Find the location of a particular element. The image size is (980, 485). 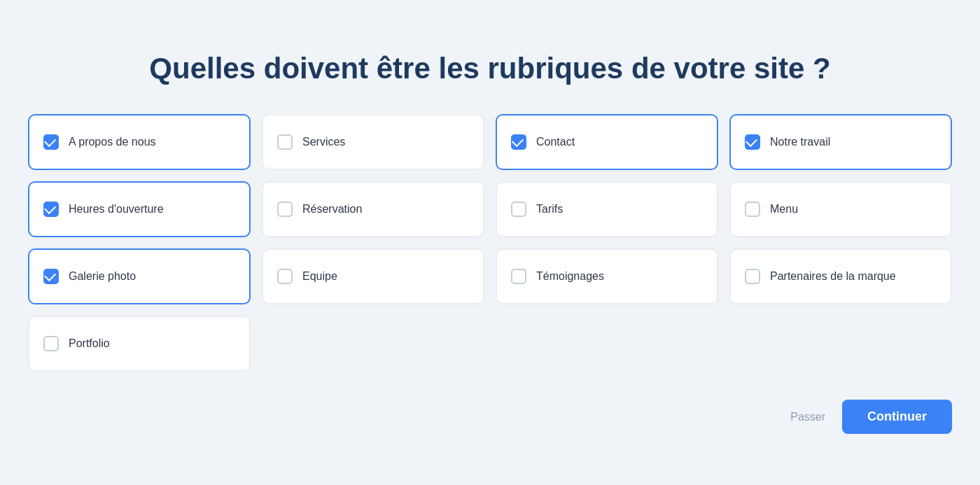

checkbox-galerie-photo is located at coordinates (51, 276).